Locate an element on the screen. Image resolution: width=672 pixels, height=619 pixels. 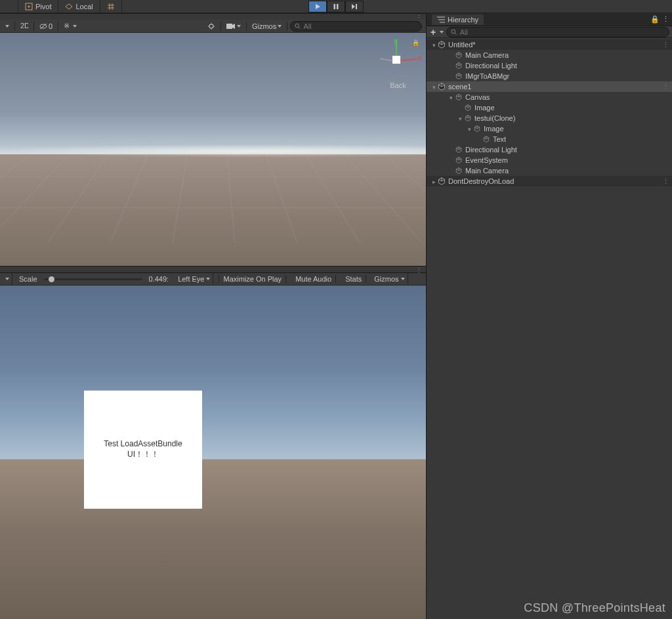
scale-label: Scale is located at coordinates (28, 279).